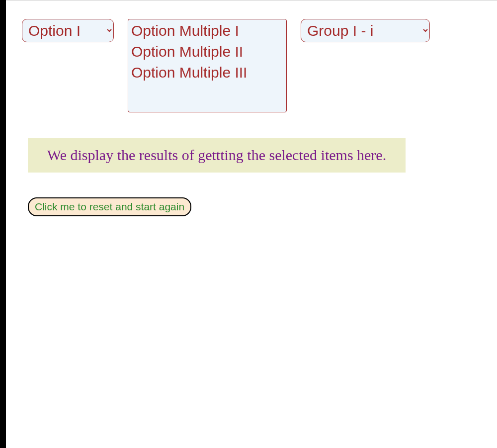 The height and width of the screenshot is (448, 497). Describe the element at coordinates (217, 155) in the screenshot. I see `results-panel: We display the results of gettting the s…` at that location.